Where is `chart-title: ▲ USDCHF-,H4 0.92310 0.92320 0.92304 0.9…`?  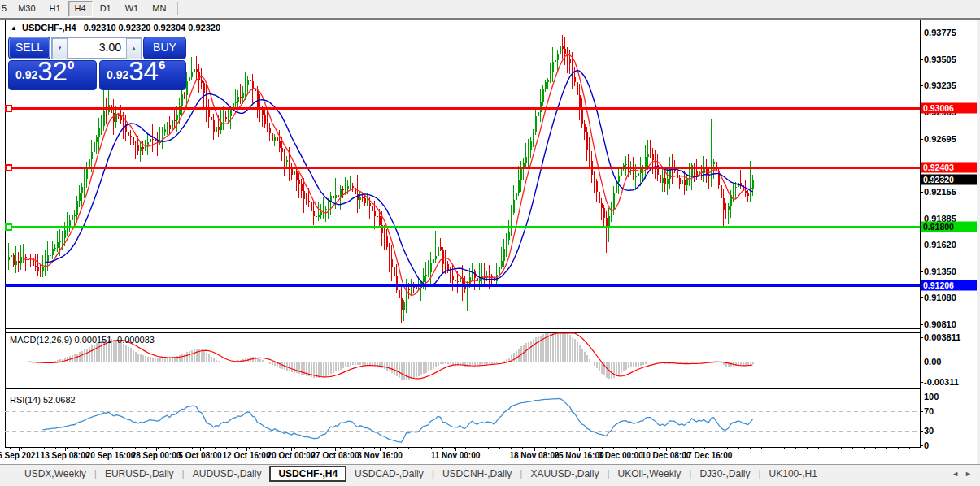
chart-title: ▲ USDCHF-,H4 0.92310 0.92320 0.92304 0.9… is located at coordinates (115, 28).